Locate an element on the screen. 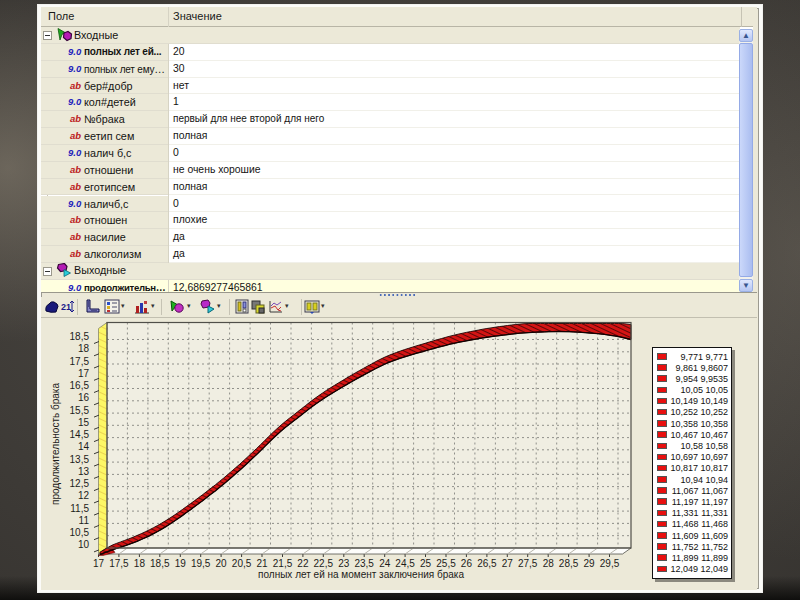  svg-text: 29 is located at coordinates (590, 564).